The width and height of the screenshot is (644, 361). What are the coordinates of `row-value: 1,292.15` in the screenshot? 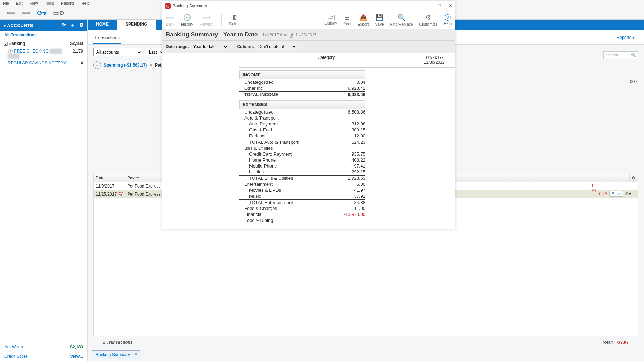 It's located at (346, 172).